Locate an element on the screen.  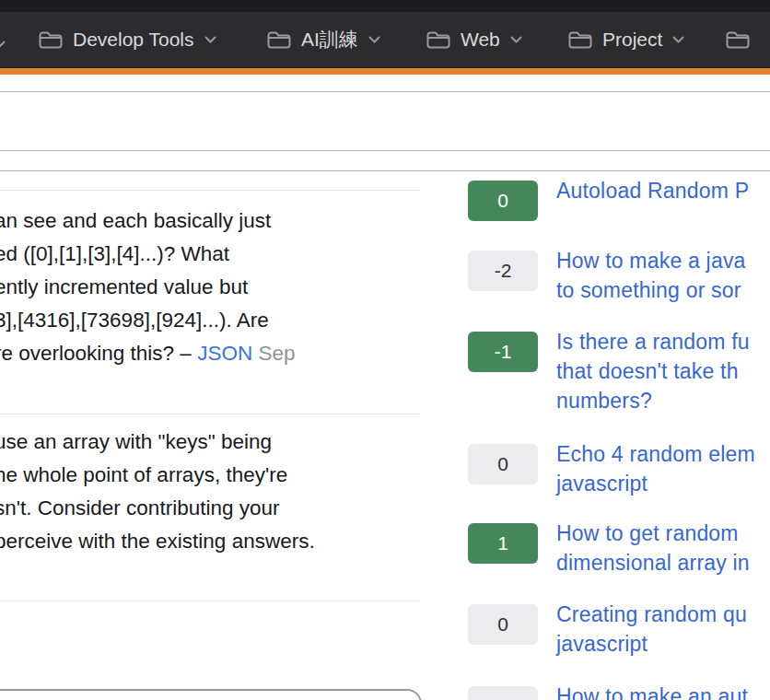
bookmark-folder-2: AI訓練 is located at coordinates (324, 40).